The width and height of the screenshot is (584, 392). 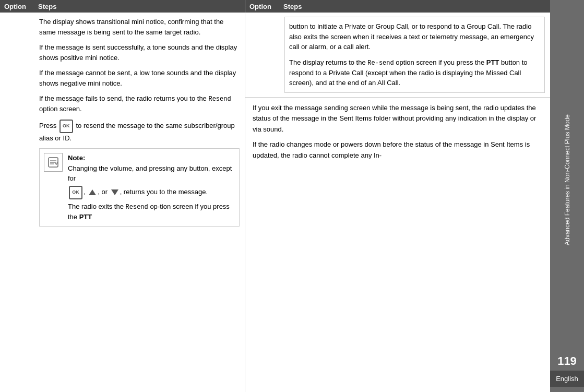 I want to click on up-arrow-icon, so click(x=92, y=192).